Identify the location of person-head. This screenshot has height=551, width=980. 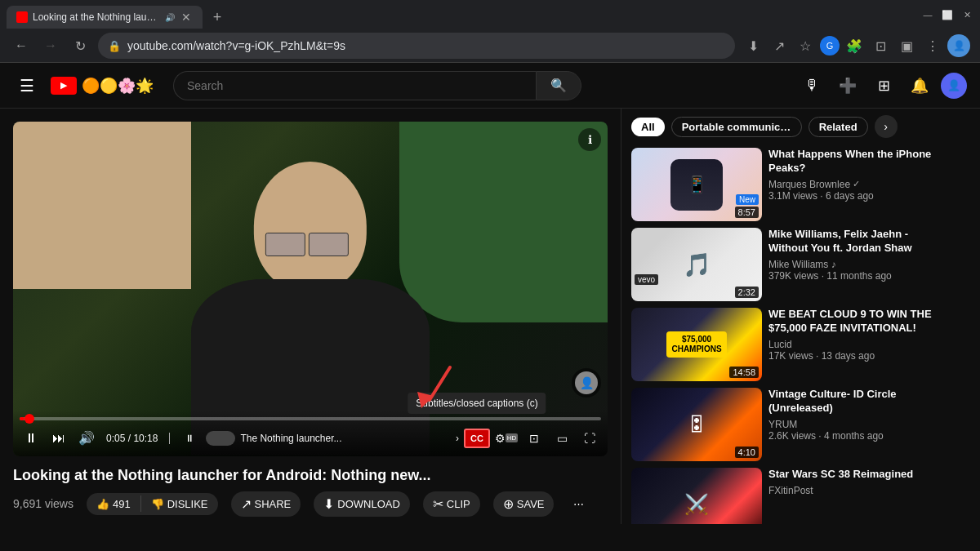
(310, 227).